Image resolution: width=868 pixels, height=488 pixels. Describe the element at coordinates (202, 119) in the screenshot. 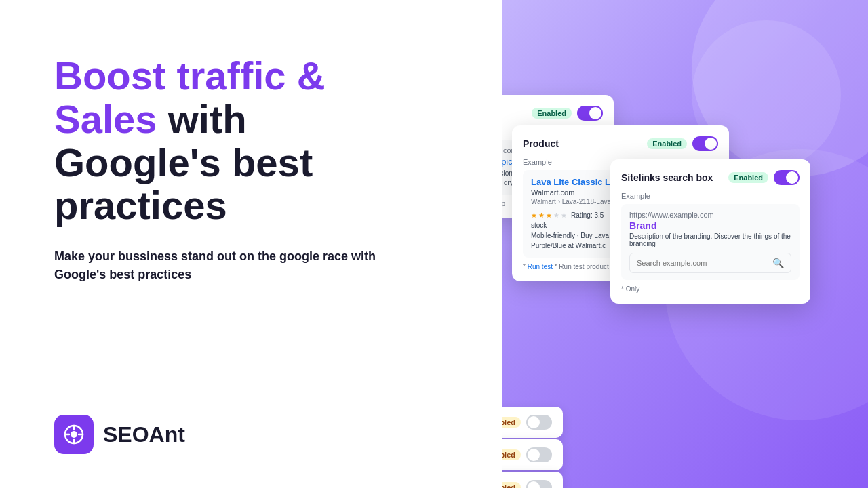

I see `hero-title-dark: with` at that location.